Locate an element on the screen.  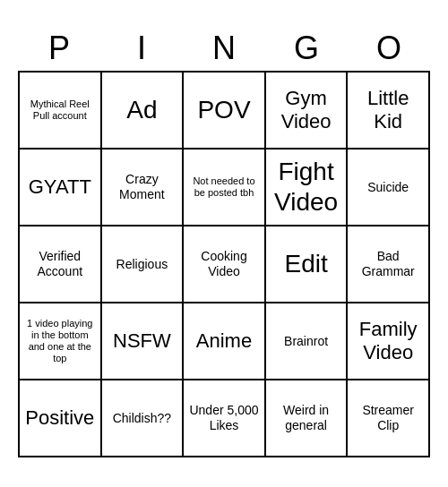
title-letter-I: I is located at coordinates (142, 48).